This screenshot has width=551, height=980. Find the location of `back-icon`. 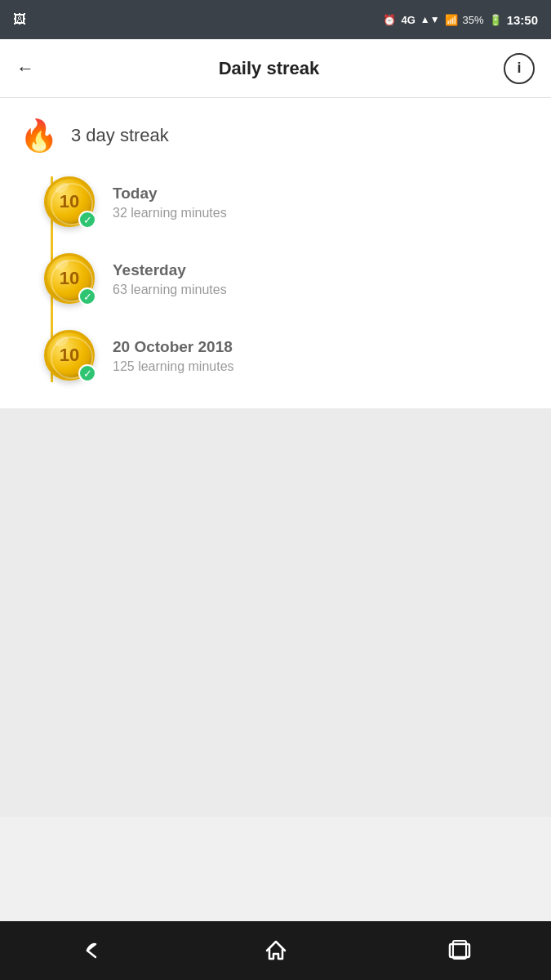

back-icon is located at coordinates (92, 951).